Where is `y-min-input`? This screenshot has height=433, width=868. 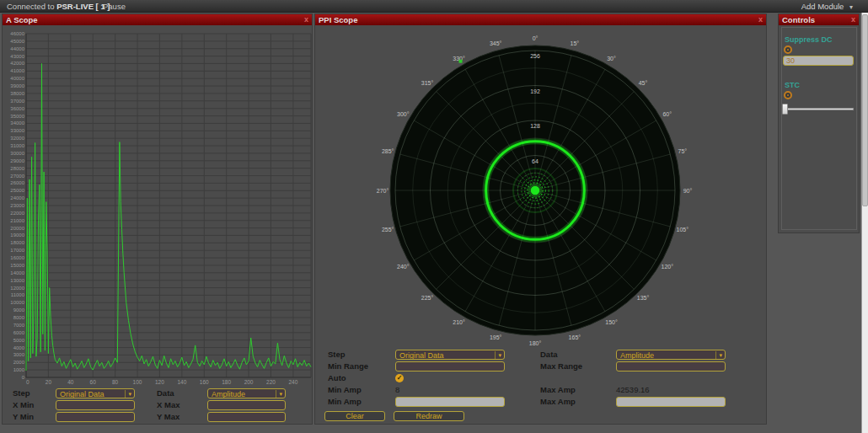 y-min-input is located at coordinates (95, 417).